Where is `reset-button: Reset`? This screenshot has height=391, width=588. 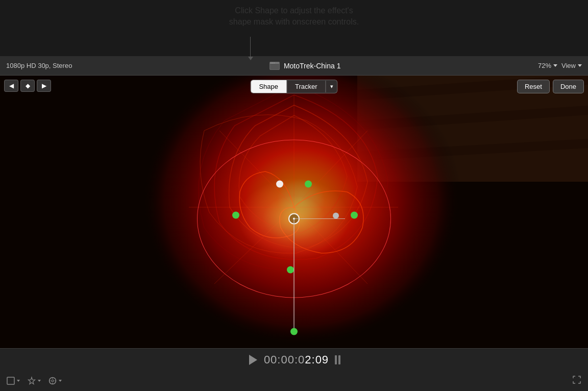
reset-button: Reset is located at coordinates (533, 87).